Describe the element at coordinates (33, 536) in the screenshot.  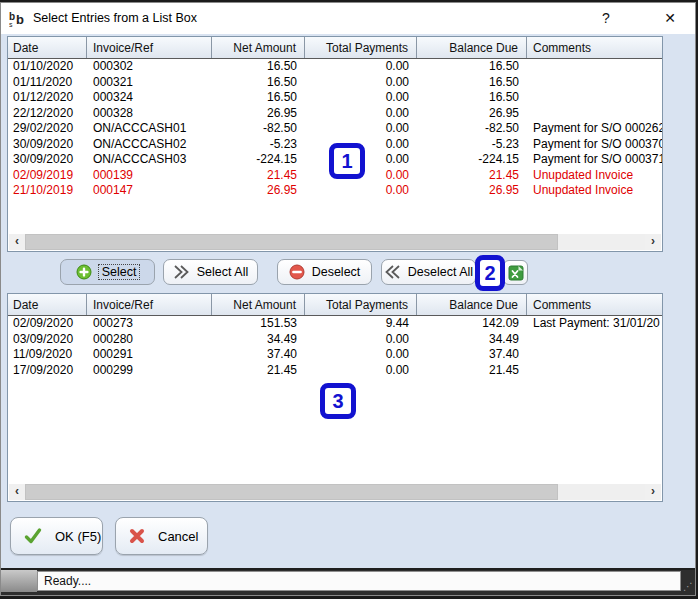
I see `check-icon` at that location.